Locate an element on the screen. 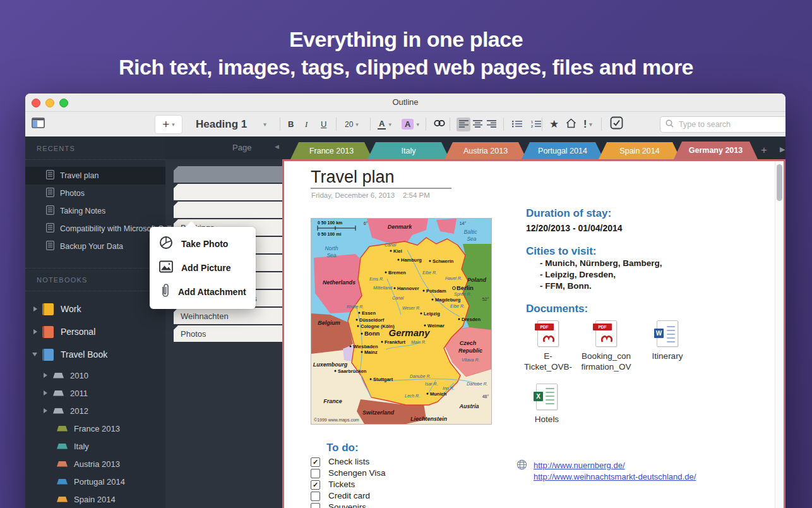 The image size is (812, 508). svg-text: 0 50 100 km is located at coordinates (330, 222).